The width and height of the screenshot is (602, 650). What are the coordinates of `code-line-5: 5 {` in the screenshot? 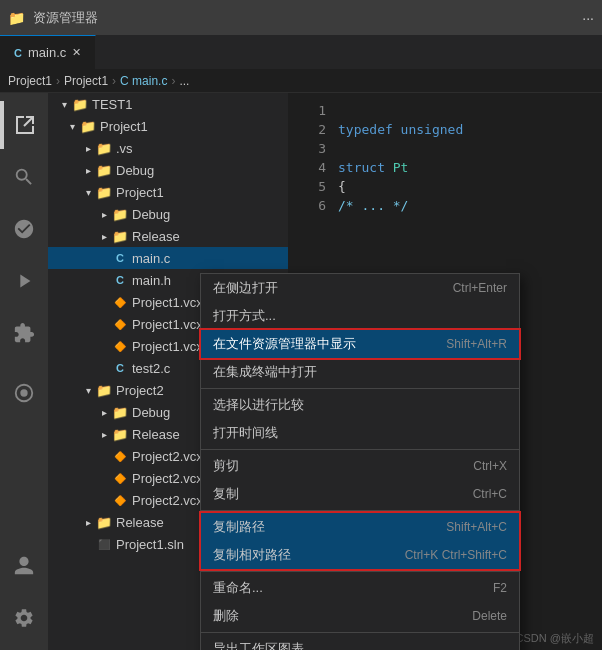 It's located at (445, 186).